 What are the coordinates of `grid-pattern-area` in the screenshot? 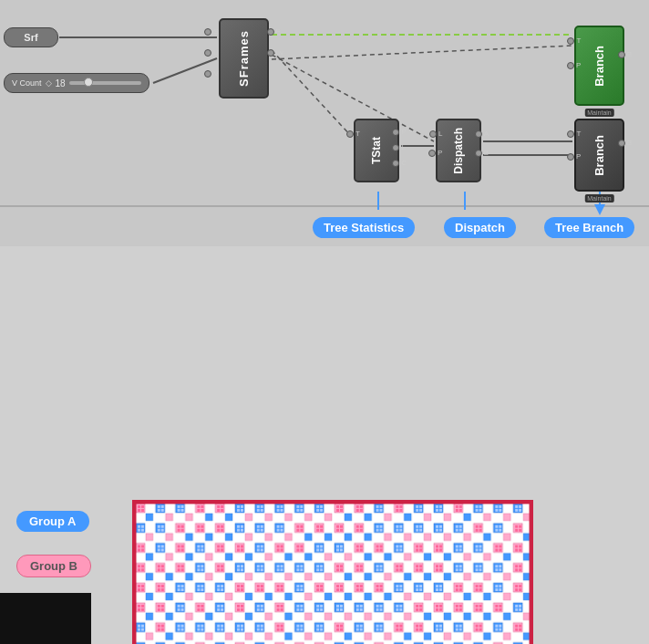 It's located at (333, 572).